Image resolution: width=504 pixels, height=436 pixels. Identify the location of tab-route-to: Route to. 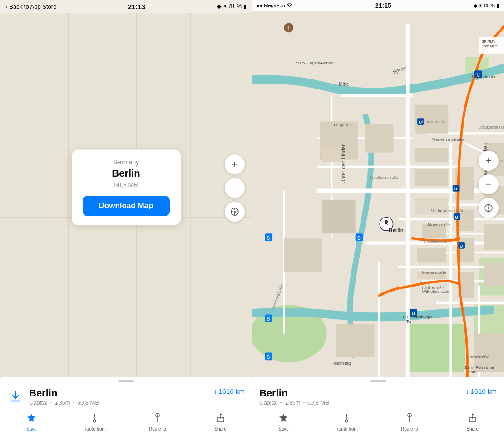
(158, 422).